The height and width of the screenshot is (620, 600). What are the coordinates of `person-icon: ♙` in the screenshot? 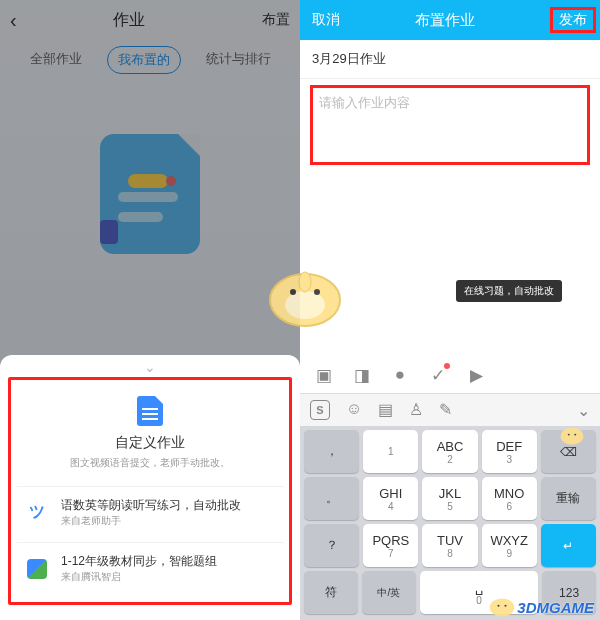 It's located at (416, 410).